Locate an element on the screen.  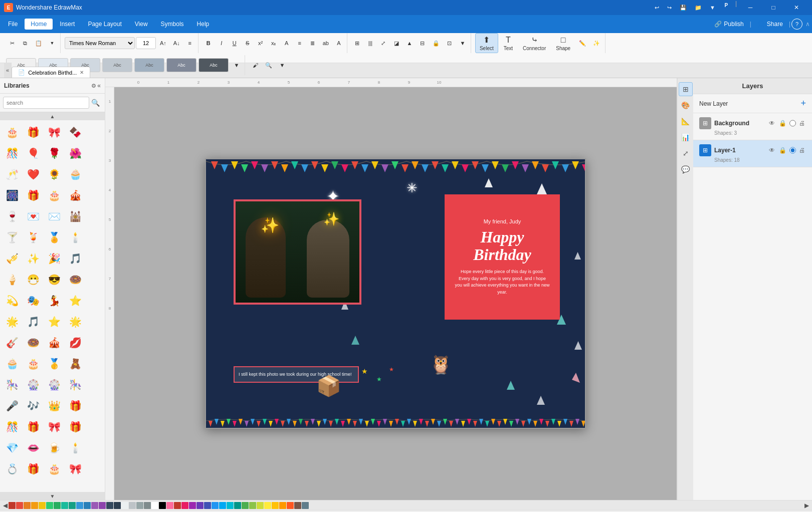
more-styles-button: ▼ is located at coordinates (237, 65).